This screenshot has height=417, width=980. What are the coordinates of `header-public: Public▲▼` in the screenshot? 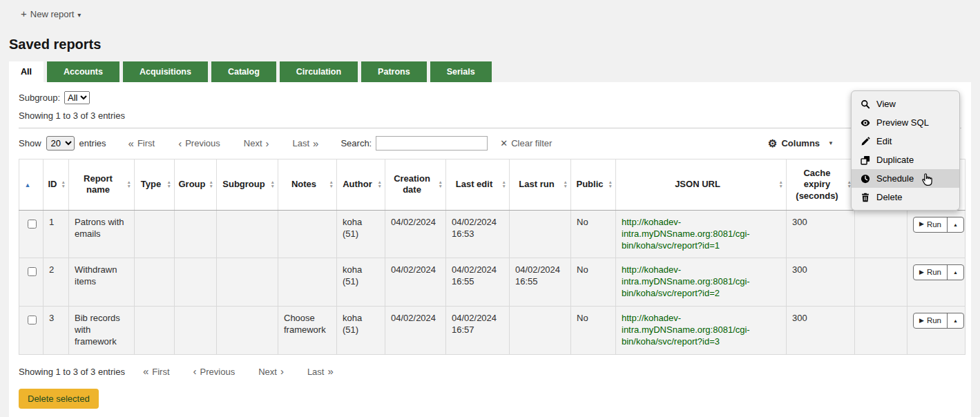 It's located at (594, 185).